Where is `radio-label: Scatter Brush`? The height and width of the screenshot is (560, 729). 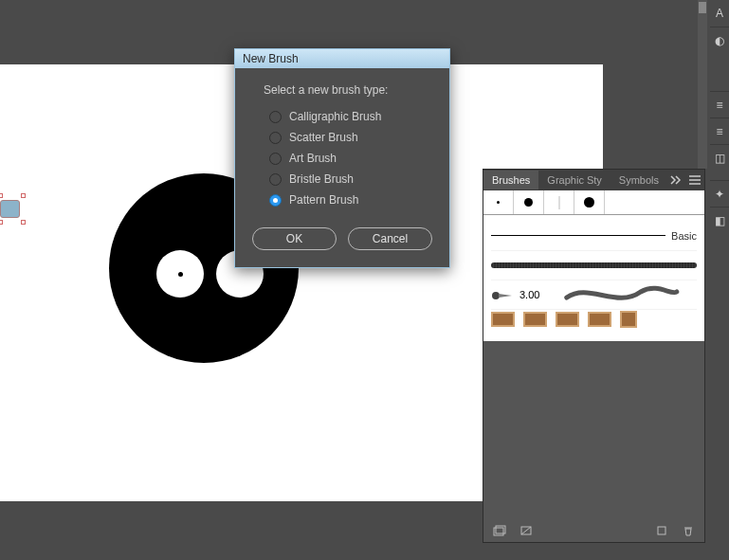
radio-label: Scatter Brush is located at coordinates (324, 137).